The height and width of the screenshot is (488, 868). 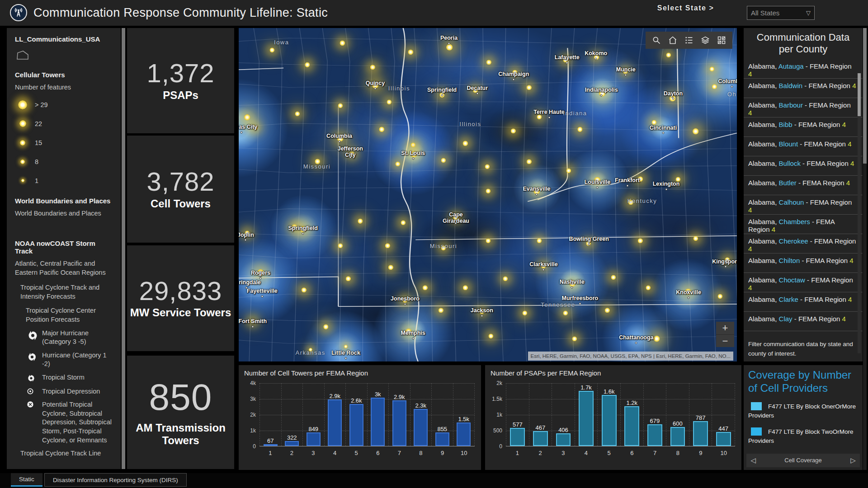 What do you see at coordinates (655, 415) in the screenshot?
I see `bar-cell: 679` at bounding box center [655, 415].